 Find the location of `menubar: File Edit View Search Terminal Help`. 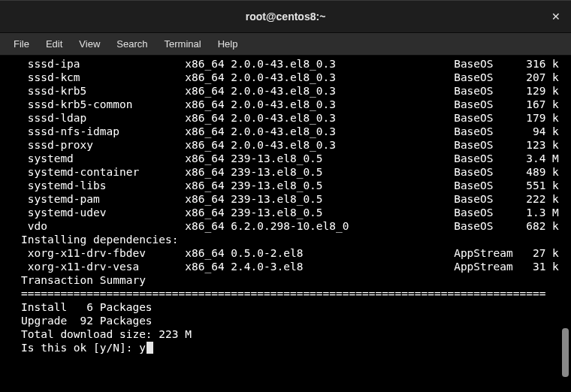

menubar: File Edit View Search Terminal Help is located at coordinates (286, 44).